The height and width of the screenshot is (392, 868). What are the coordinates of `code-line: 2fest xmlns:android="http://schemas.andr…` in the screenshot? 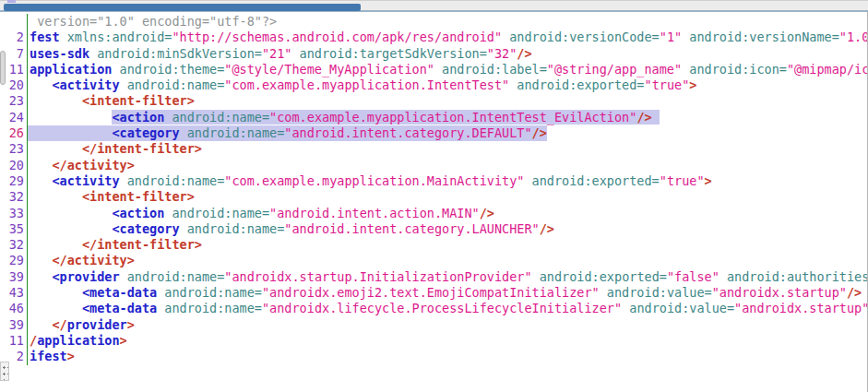 It's located at (434, 37).